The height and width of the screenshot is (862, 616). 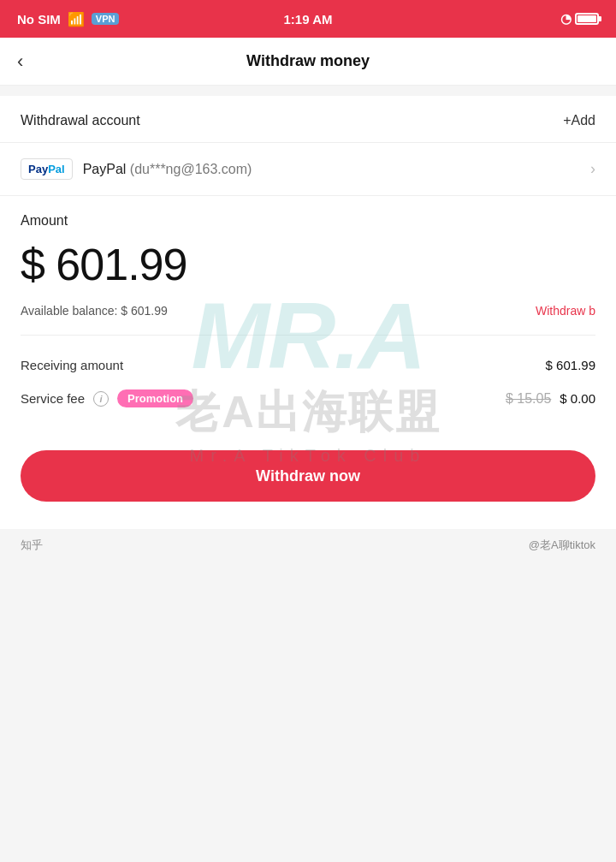 I want to click on paypal-logo: PayPal, so click(x=46, y=169).